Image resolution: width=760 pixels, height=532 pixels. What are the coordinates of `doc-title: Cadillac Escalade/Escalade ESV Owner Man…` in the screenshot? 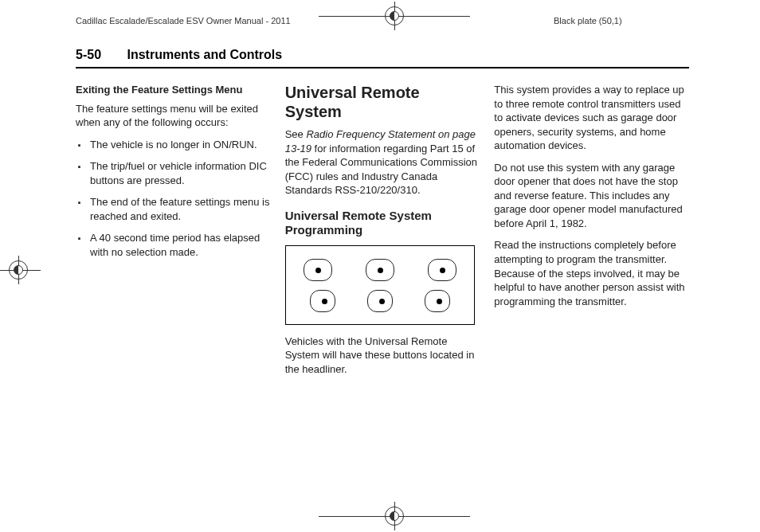 It's located at (145, 21).